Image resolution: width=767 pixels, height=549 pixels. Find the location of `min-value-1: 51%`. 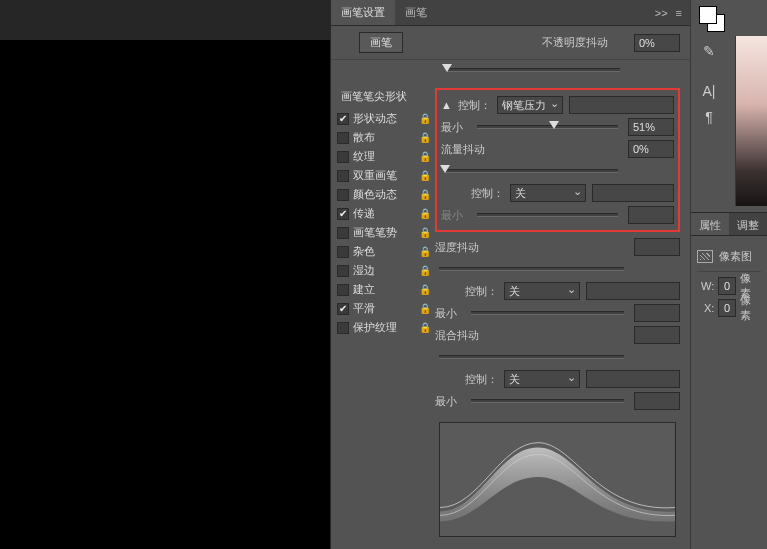

min-value-1: 51% is located at coordinates (651, 127).